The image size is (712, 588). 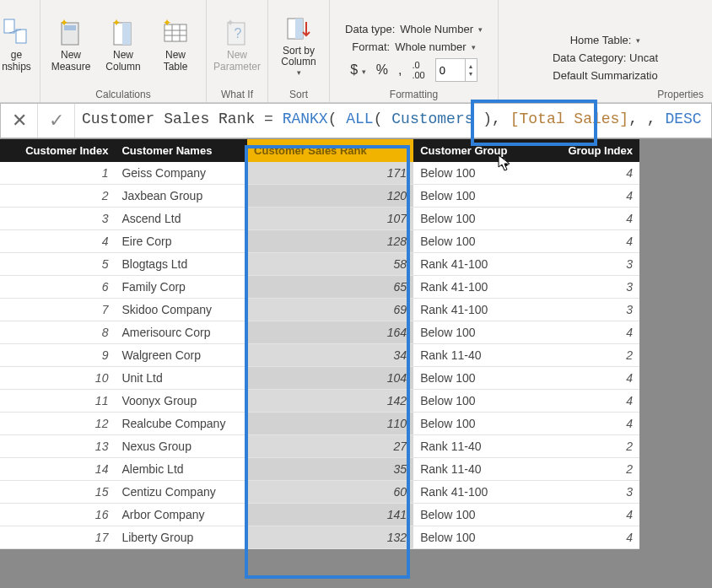 I want to click on cell-customer-index: 11, so click(x=57, y=402).